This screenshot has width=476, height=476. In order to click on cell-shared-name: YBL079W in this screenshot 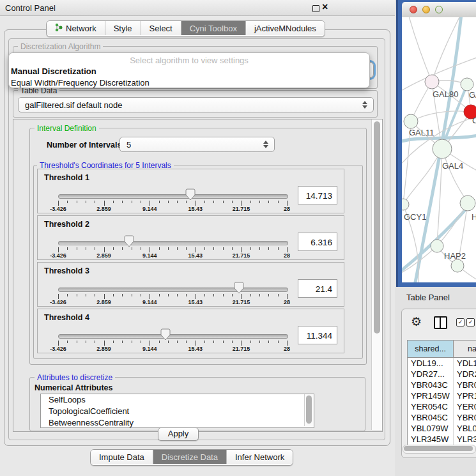, I will do `click(431, 428)`.